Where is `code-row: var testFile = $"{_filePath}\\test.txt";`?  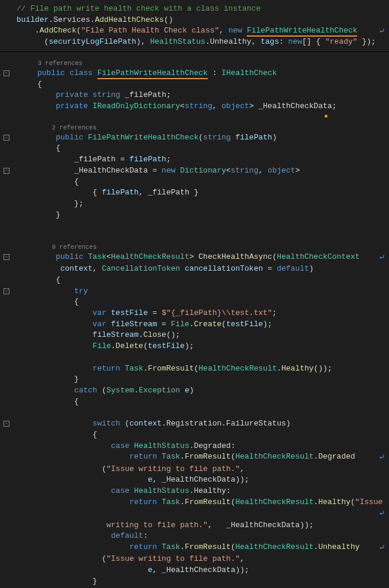
code-row: var testFile = $"{_filePath}\\test.txt"; is located at coordinates (195, 313).